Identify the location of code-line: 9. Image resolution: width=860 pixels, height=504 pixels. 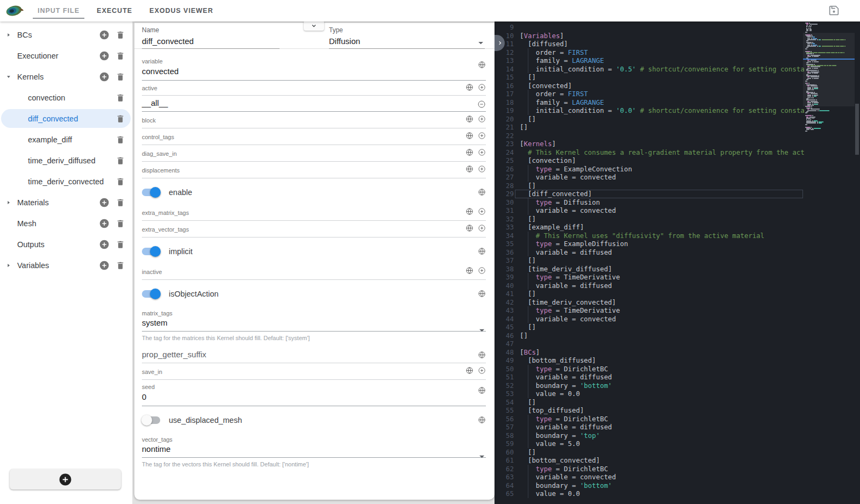
(649, 27).